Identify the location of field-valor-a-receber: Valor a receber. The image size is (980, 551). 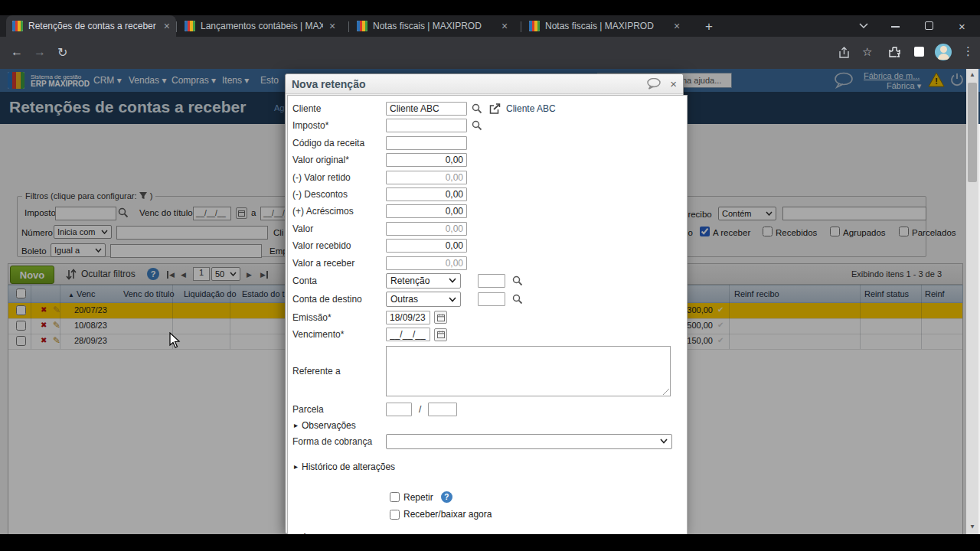
(490, 263).